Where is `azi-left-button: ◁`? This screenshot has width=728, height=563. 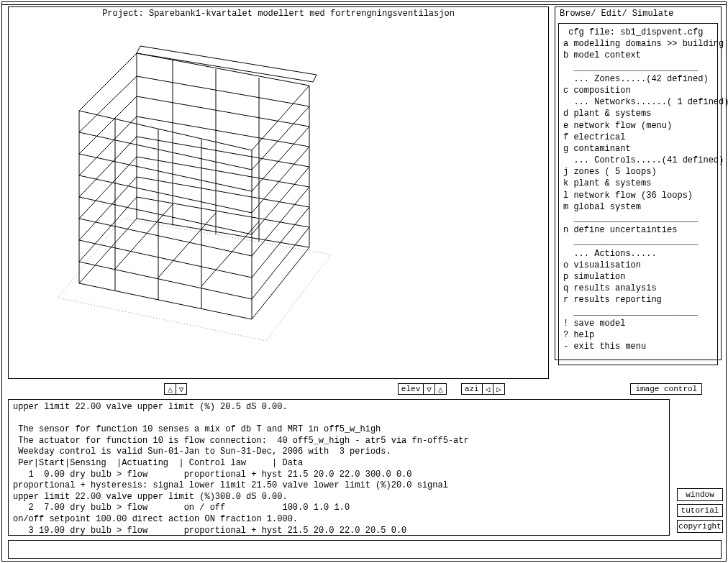 azi-left-button: ◁ is located at coordinates (488, 389).